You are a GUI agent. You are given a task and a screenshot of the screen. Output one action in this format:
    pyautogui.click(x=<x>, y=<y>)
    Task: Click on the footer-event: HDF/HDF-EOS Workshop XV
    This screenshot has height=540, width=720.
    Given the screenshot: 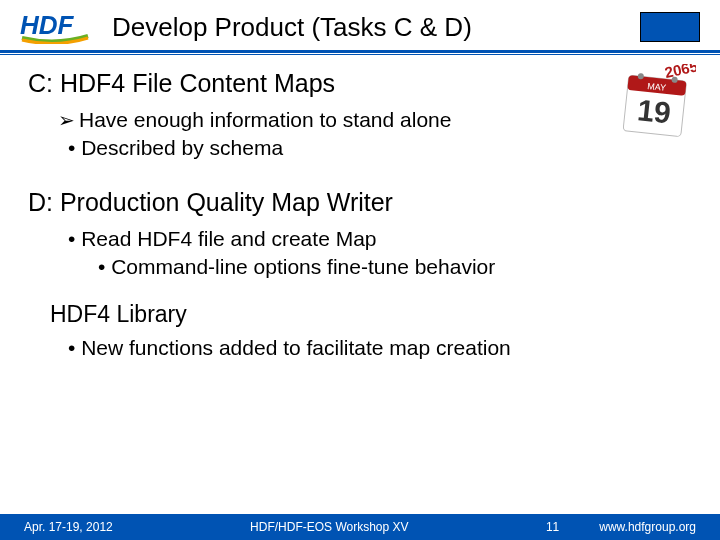 What is the action you would take?
    pyautogui.click(x=330, y=527)
    